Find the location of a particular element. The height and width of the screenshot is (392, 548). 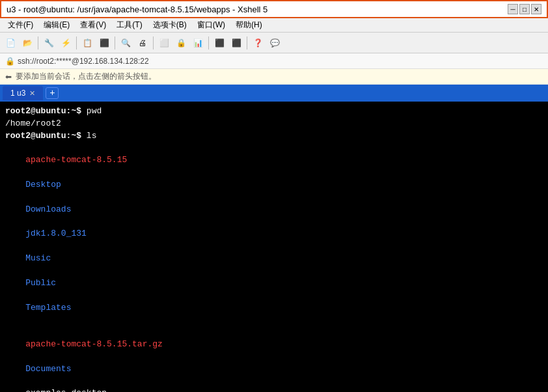

chat-button: 💬 is located at coordinates (275, 43).